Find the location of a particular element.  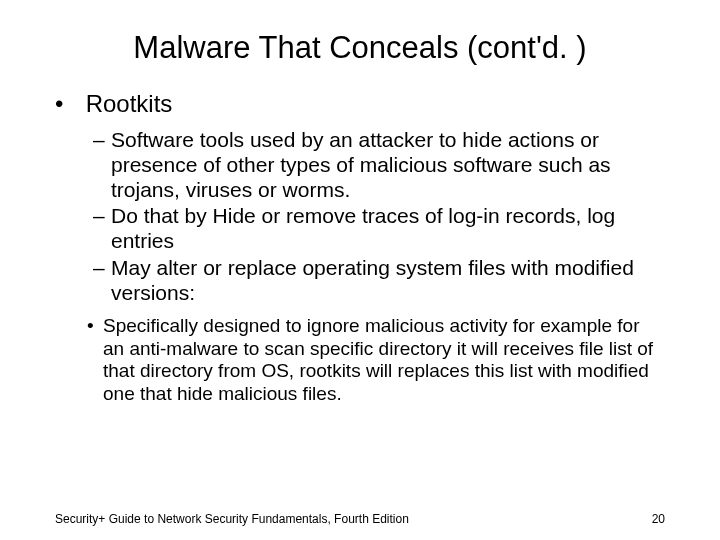

footer-source: Security+ Guide to Network Security Fund… is located at coordinates (232, 519).